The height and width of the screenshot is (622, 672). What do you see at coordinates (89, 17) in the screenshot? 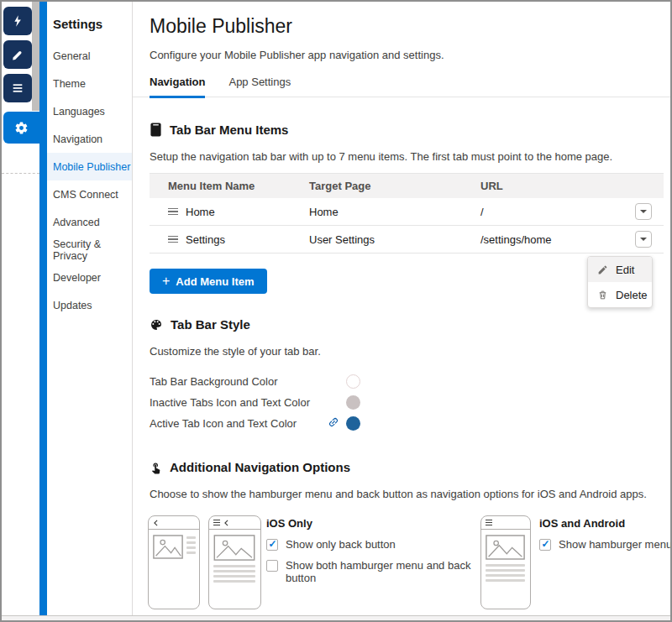
I see `sidebar-title: Settings` at bounding box center [89, 17].